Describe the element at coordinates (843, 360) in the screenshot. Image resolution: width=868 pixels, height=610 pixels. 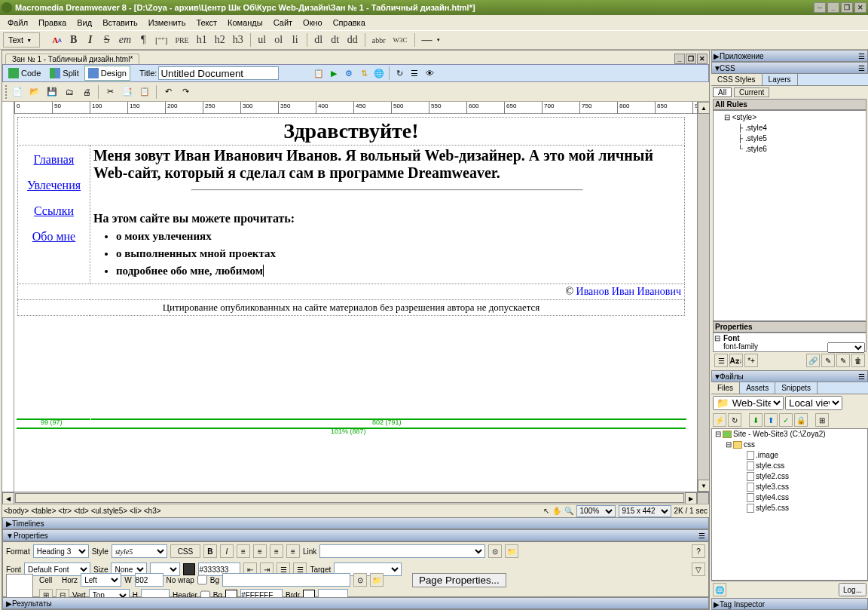
I see `edit-style-icon: ✎` at that location.